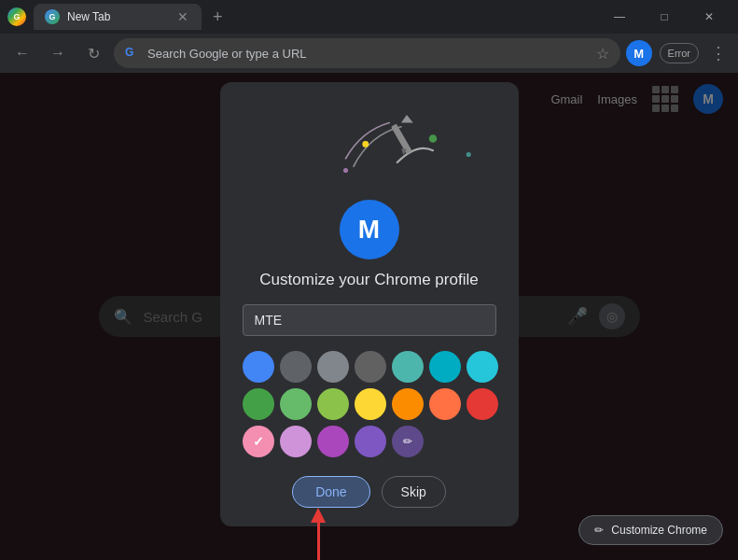  Describe the element at coordinates (408, 367) in the screenshot. I see `color-swatch-teal1` at that location.